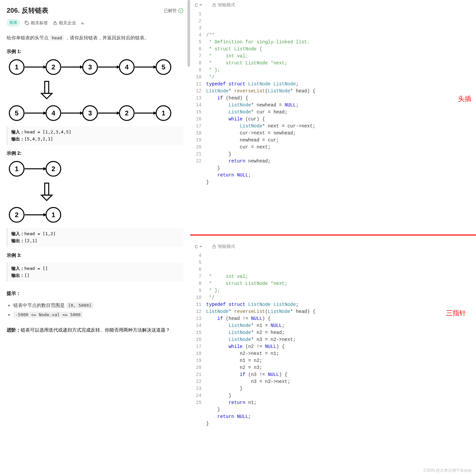 The width and height of the screenshot is (476, 476). What do you see at coordinates (340, 91) in the screenshot?
I see `code-line: ListNode* reverseList(ListNode* head) {` at bounding box center [340, 91].